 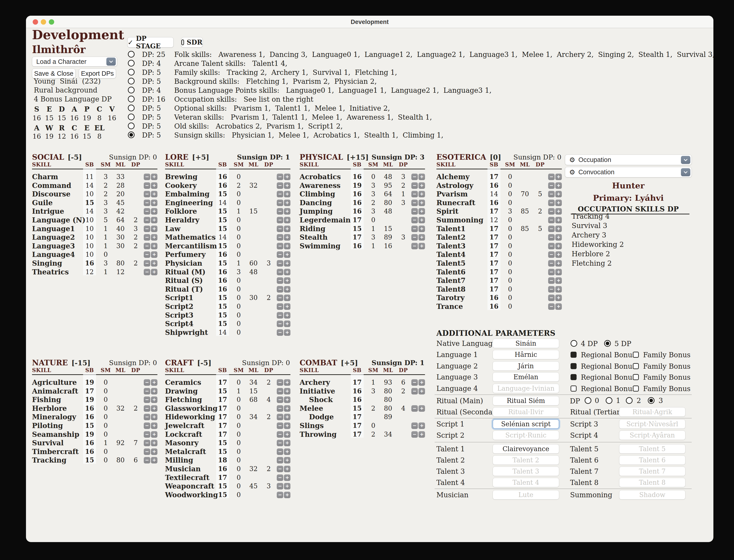 What do you see at coordinates (526, 460) in the screenshot?
I see `param-input-talent-2: Talent 2` at bounding box center [526, 460].